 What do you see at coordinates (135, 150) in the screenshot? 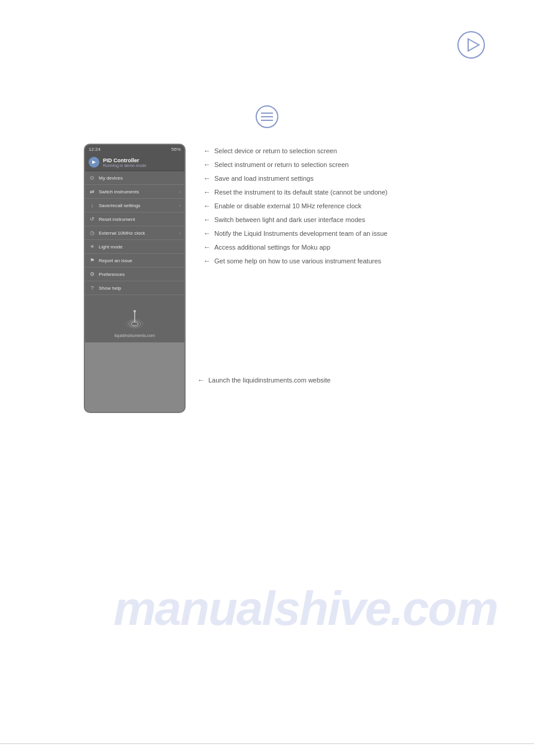
I see `phone-status-bar: 12:24 56%` at bounding box center [135, 150].